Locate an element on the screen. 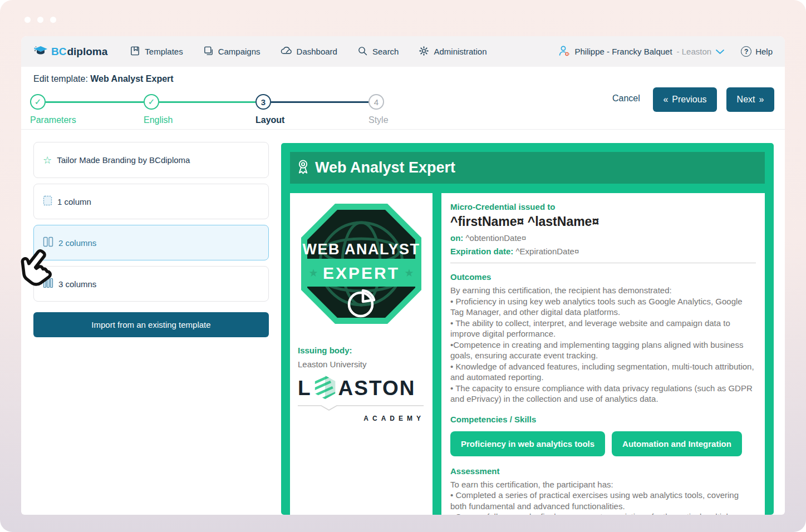 This screenshot has width=806, height=532. on-label: on: is located at coordinates (456, 238).